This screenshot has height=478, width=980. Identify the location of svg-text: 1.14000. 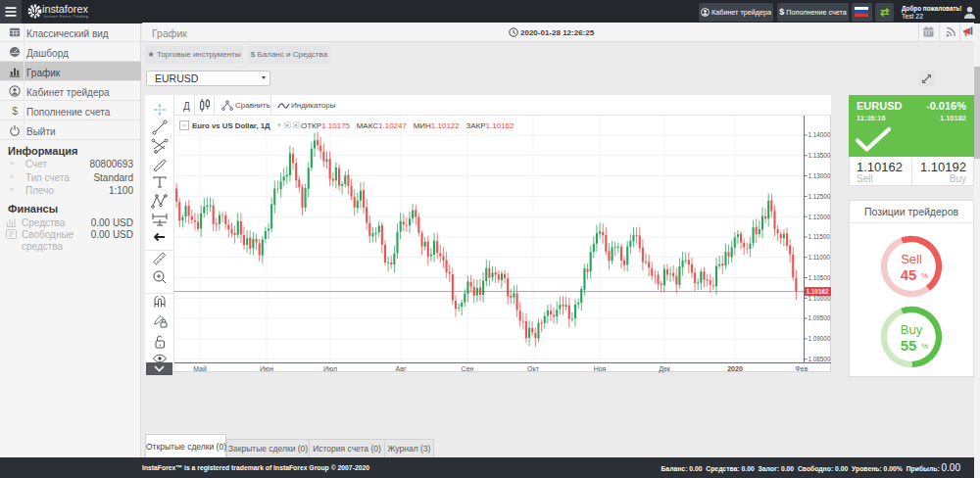
(819, 135).